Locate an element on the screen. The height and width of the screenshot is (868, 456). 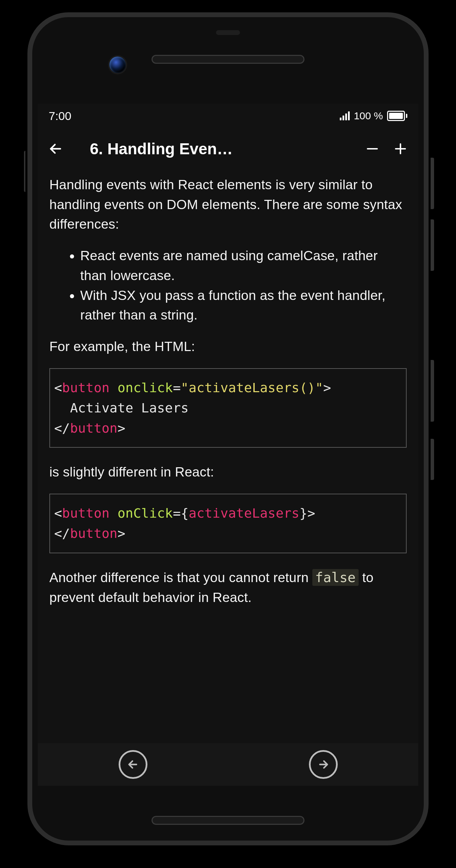
font-increase-button is located at coordinates (400, 149).